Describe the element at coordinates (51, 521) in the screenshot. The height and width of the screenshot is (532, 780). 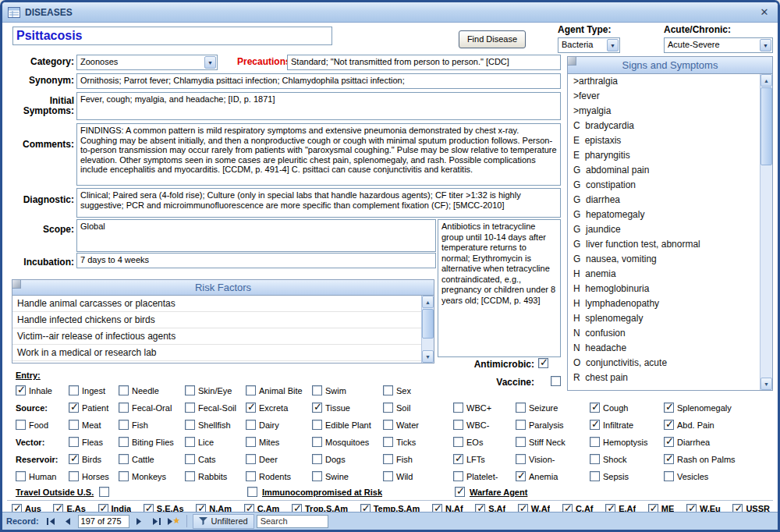
I see `first-record-button` at that location.